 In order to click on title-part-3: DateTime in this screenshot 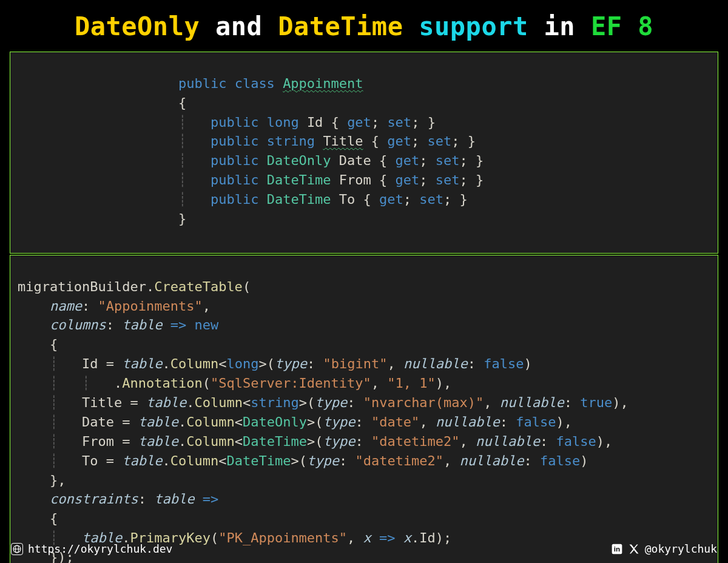, I will do `click(340, 27)`.